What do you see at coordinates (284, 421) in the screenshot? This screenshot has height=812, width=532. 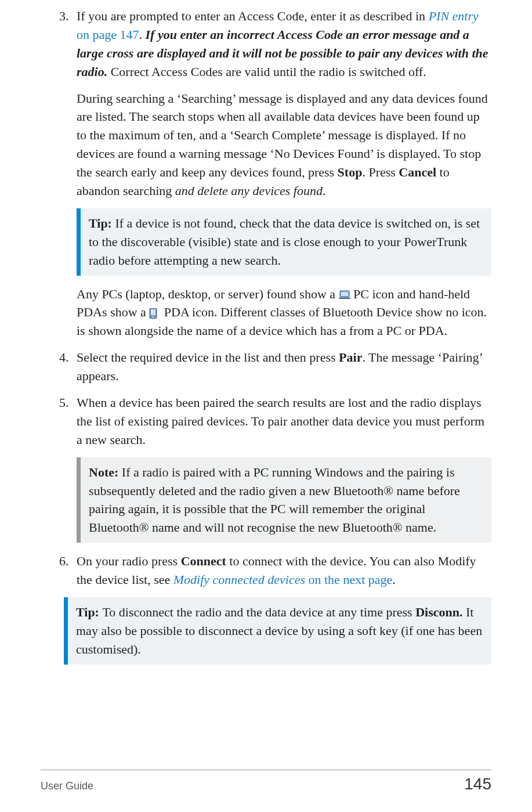 I see `step-5-para: When a device has been paired the search…` at bounding box center [284, 421].